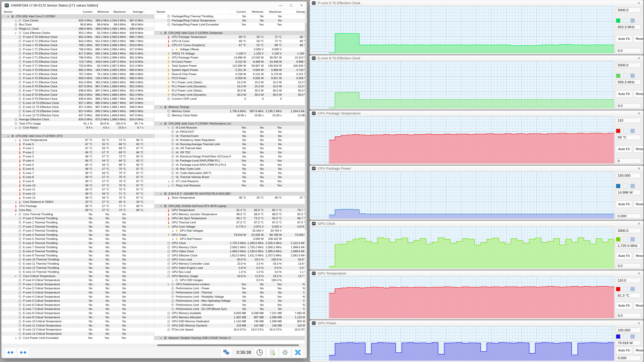 Image resolution: width=644 pixels, height=362 pixels. What do you see at coordinates (294, 12) in the screenshot?
I see `column-header-average: Average` at bounding box center [294, 12].